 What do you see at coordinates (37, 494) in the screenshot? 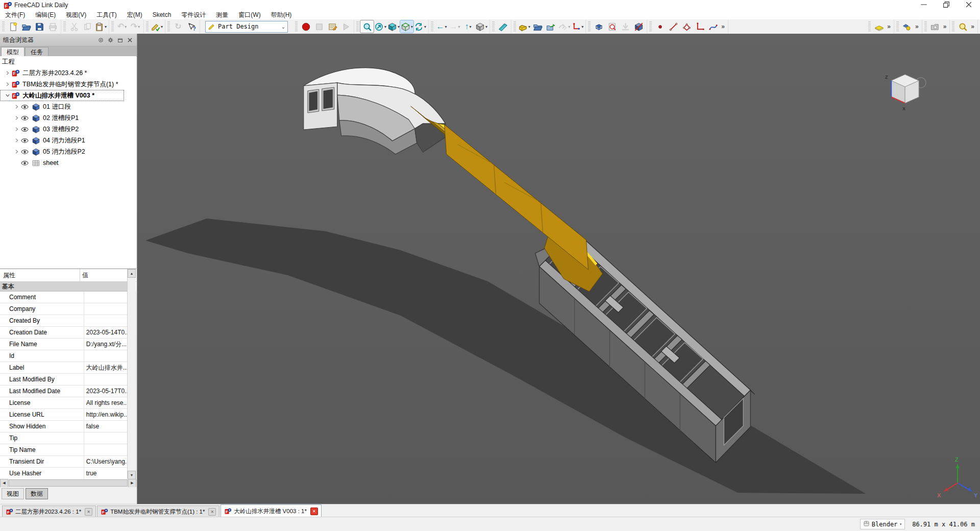
I see `tab-data-properties: 数据` at bounding box center [37, 494].